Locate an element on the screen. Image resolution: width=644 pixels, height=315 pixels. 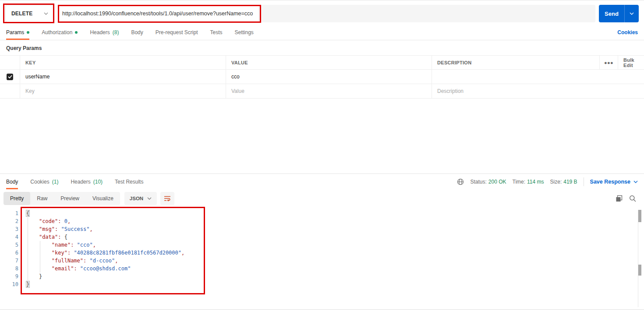
view-tab-raw: Raw is located at coordinates (42, 198).